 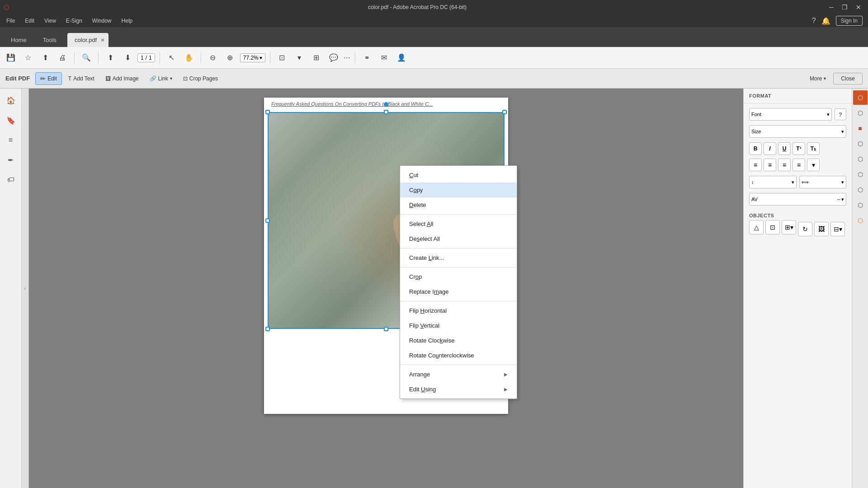 What do you see at coordinates (458, 239) in the screenshot?
I see `ctx-deselect-all: Deselect All` at bounding box center [458, 239].